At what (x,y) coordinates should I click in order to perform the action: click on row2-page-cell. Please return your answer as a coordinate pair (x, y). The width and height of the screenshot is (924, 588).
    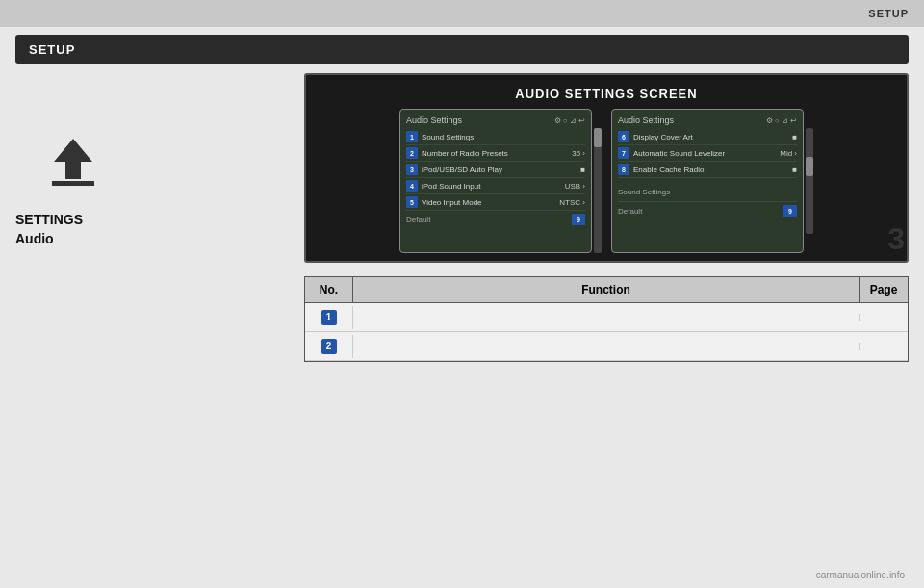
    Looking at the image, I should click on (884, 346).